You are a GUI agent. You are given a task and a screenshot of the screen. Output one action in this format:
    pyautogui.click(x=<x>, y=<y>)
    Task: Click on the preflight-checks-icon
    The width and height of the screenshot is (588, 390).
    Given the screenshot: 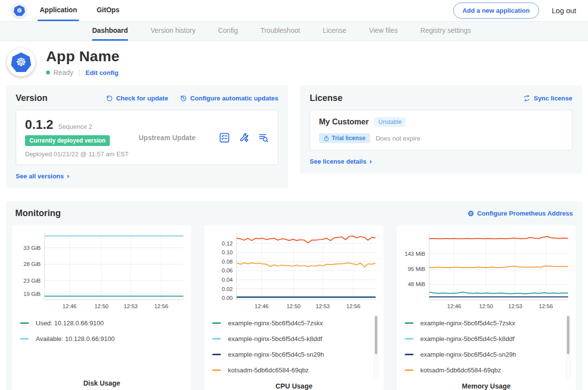 What is the action you would take?
    pyautogui.click(x=224, y=138)
    